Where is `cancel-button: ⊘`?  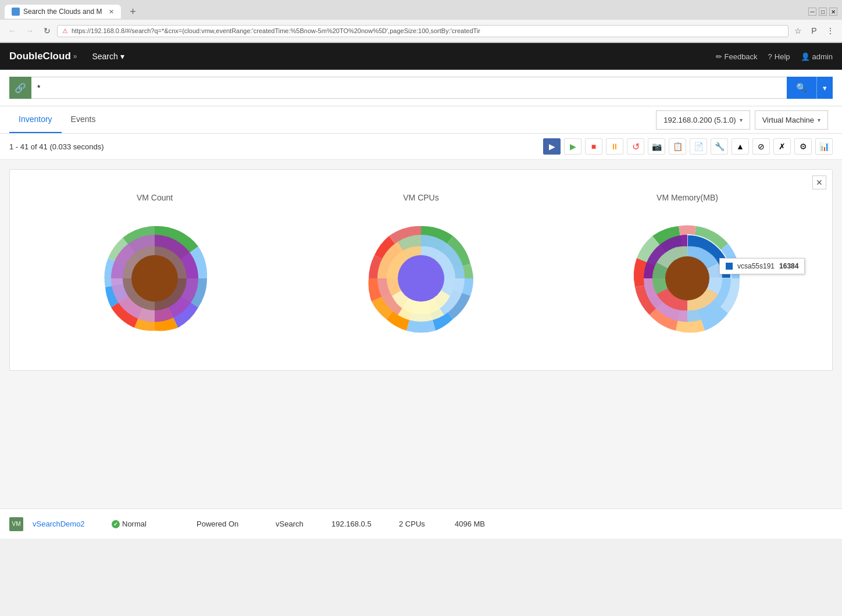 cancel-button: ⊘ is located at coordinates (761, 146).